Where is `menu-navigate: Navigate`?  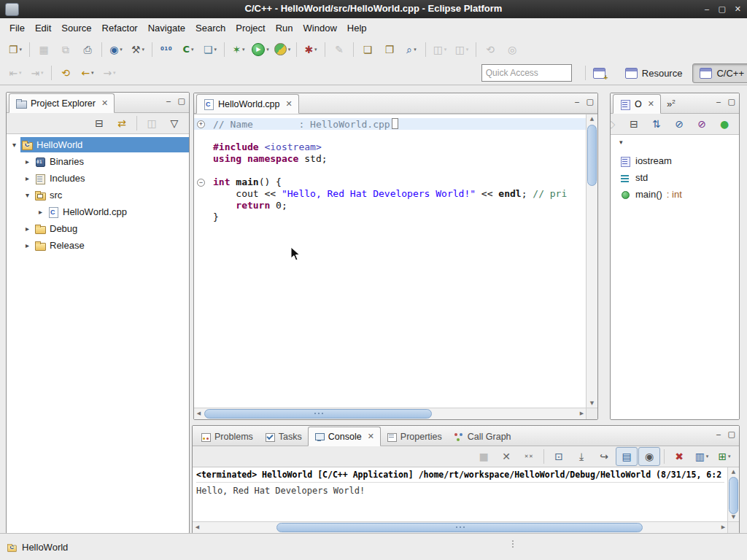
menu-navigate: Navigate is located at coordinates (166, 28).